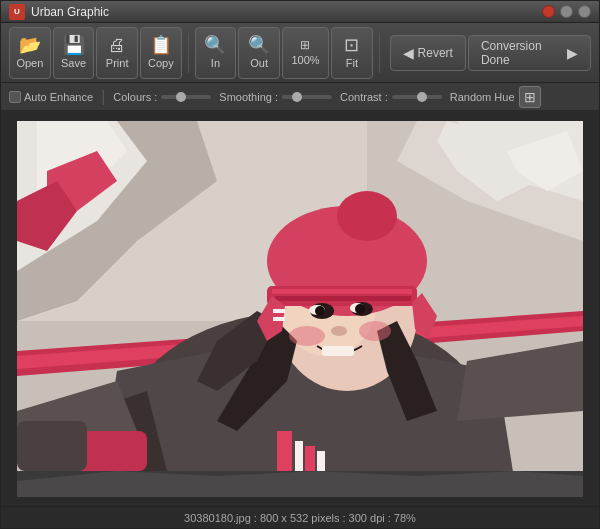 This screenshot has width=600, height=529. I want to click on zoom-out-icon: 🔍, so click(259, 45).